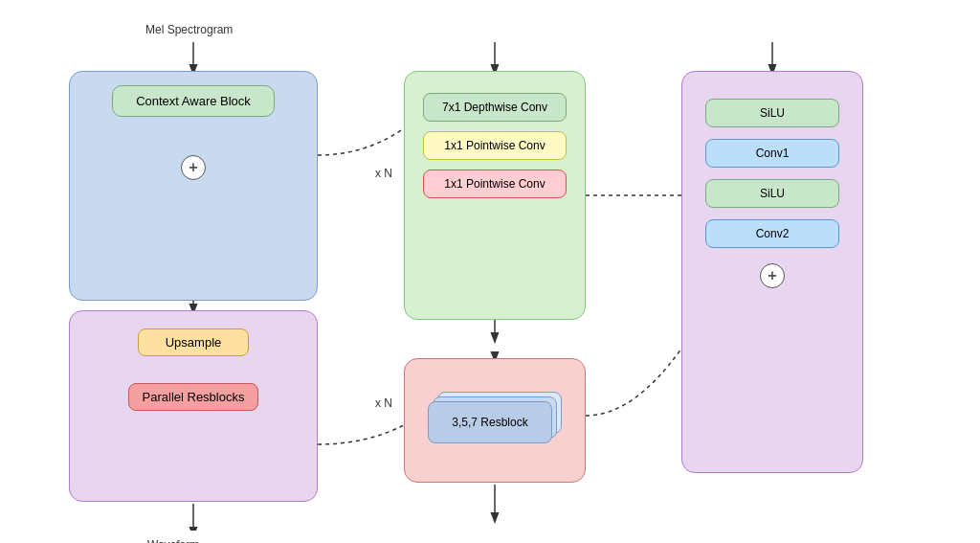 Image resolution: width=980 pixels, height=543 pixels. What do you see at coordinates (495, 420) in the screenshot?
I see `middle-bottom-block: 3,5,7 Resblock` at bounding box center [495, 420].